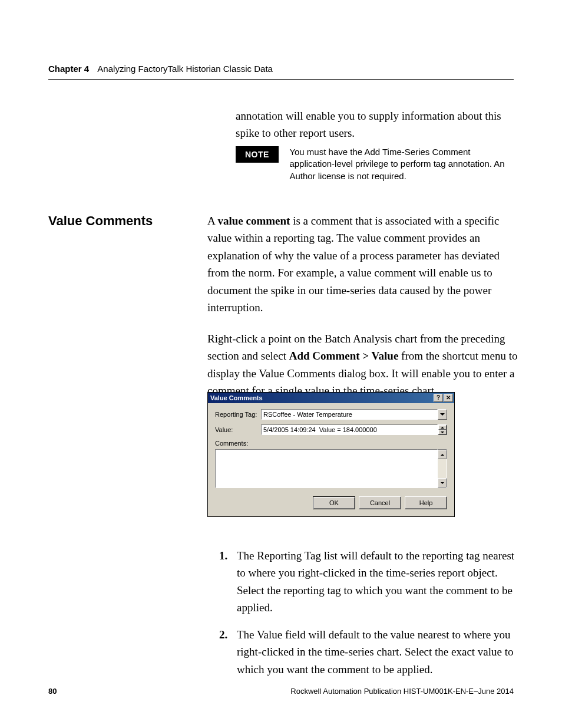  Describe the element at coordinates (331, 460) in the screenshot. I see `dialog-body: Reporting Tag: Value: Co` at that location.